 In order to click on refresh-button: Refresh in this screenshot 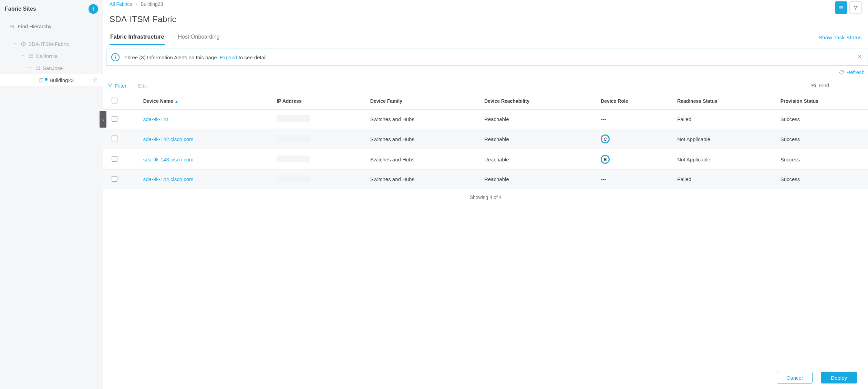, I will do `click(851, 72)`.